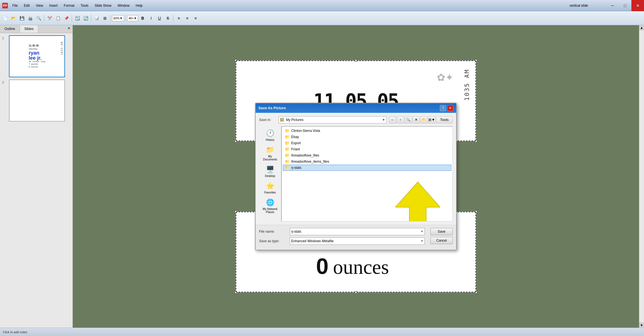 This screenshot has width=644, height=336. I want to click on menu-slideshow: Slide Show, so click(103, 6).